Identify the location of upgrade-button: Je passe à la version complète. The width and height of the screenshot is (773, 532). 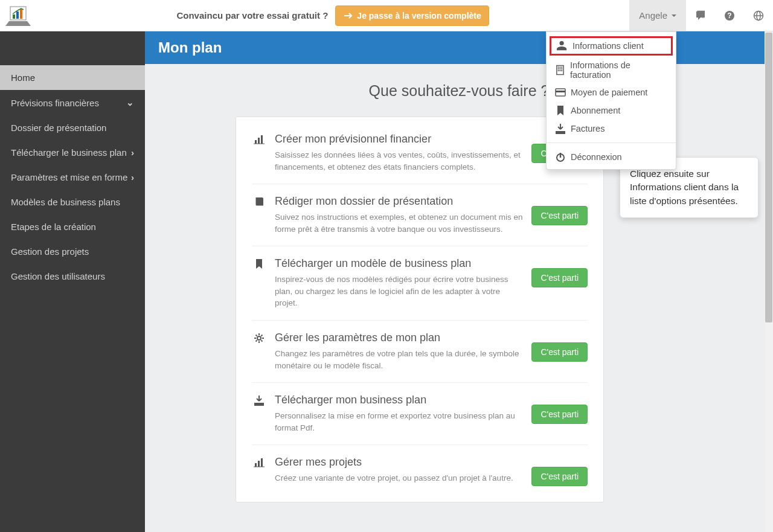
(412, 16).